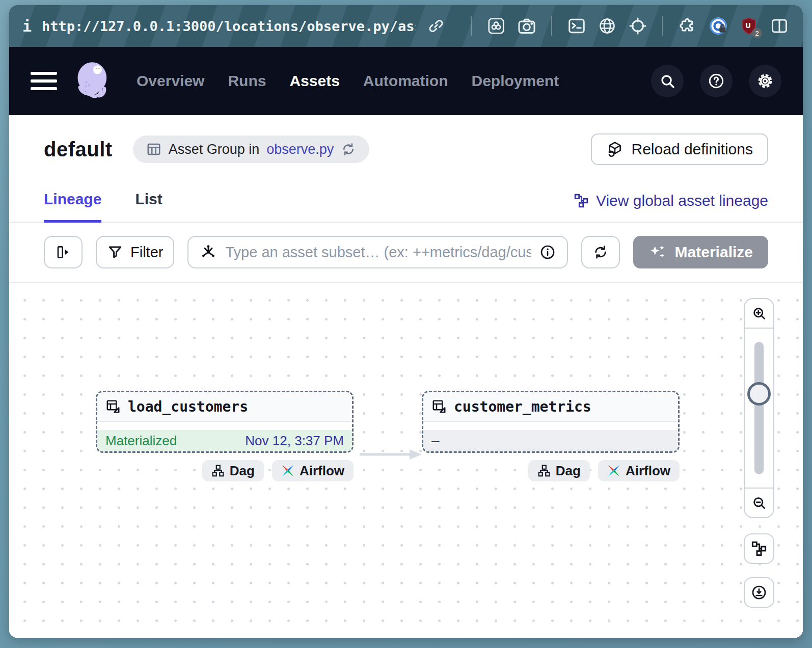  I want to click on settings-button, so click(765, 81).